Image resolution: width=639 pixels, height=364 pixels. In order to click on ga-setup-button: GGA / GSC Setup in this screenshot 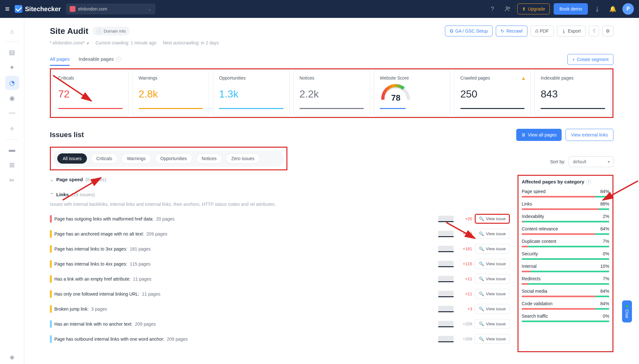, I will do `click(469, 31)`.